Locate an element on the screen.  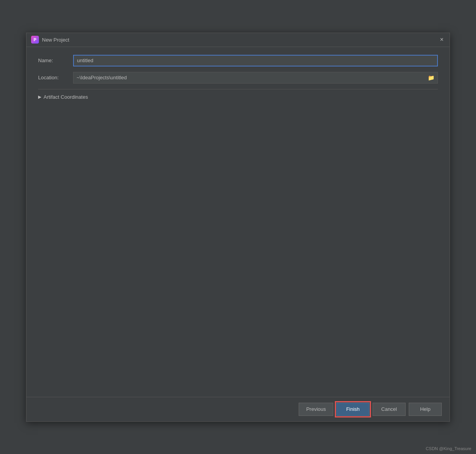
location-label: Location: is located at coordinates (56, 78).